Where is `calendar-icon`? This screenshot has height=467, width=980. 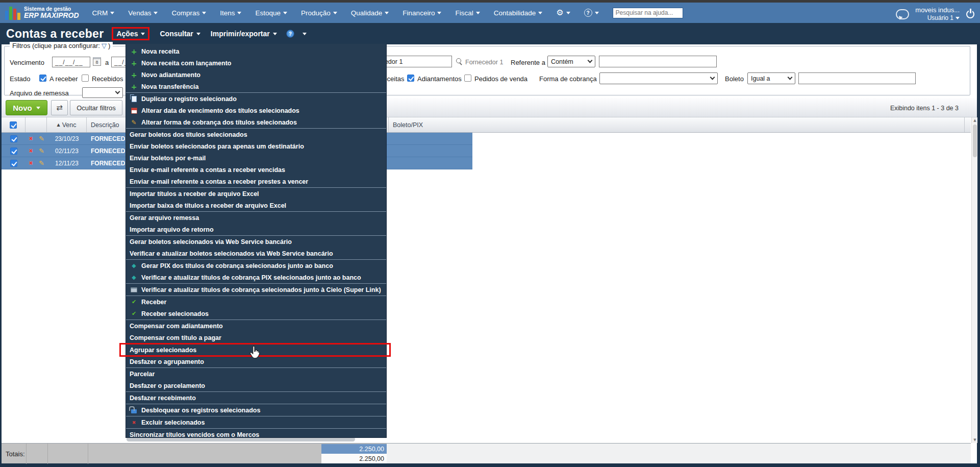
calendar-icon is located at coordinates (134, 111).